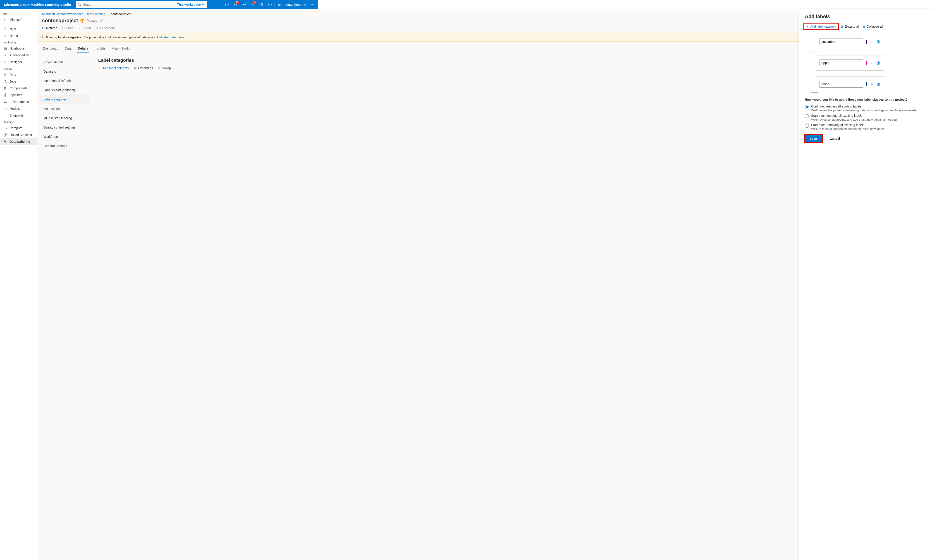  Describe the element at coordinates (114, 68) in the screenshot. I see `panel-add-category: ＋Add label category` at that location.